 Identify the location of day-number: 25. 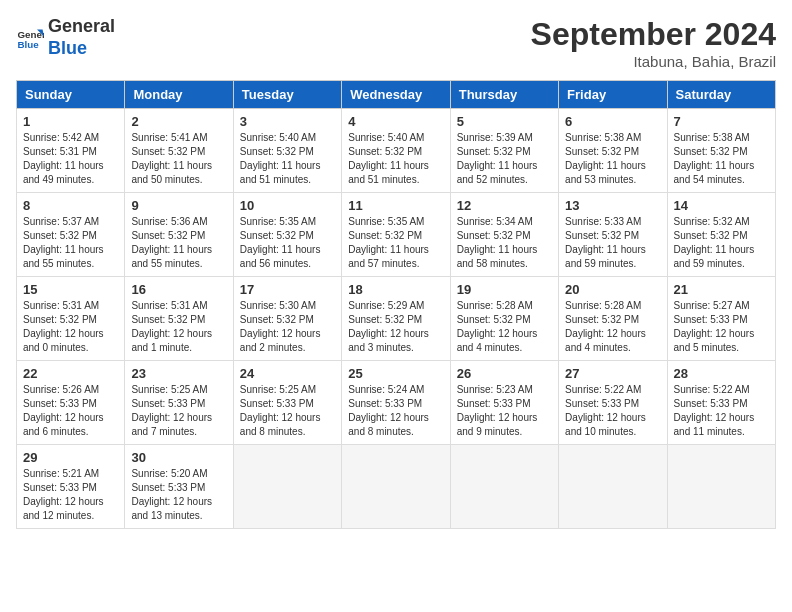
(396, 374).